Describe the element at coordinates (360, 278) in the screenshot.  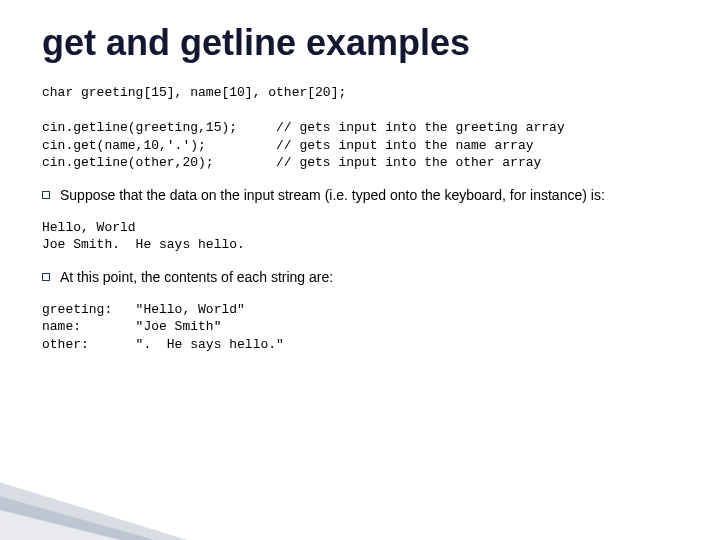
I see `bullet-item: At this point, the contents of each stri…` at that location.